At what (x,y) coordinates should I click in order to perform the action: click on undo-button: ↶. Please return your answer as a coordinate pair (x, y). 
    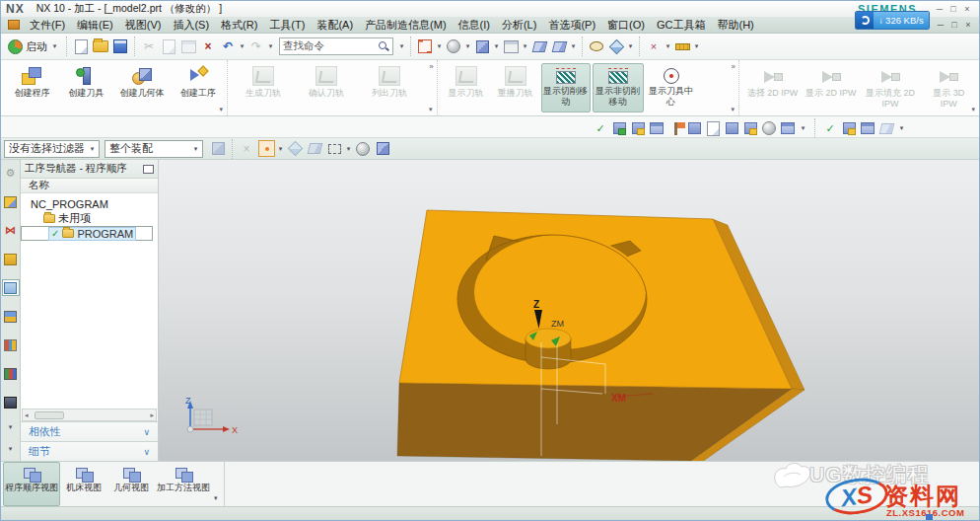
    Looking at the image, I should click on (228, 46).